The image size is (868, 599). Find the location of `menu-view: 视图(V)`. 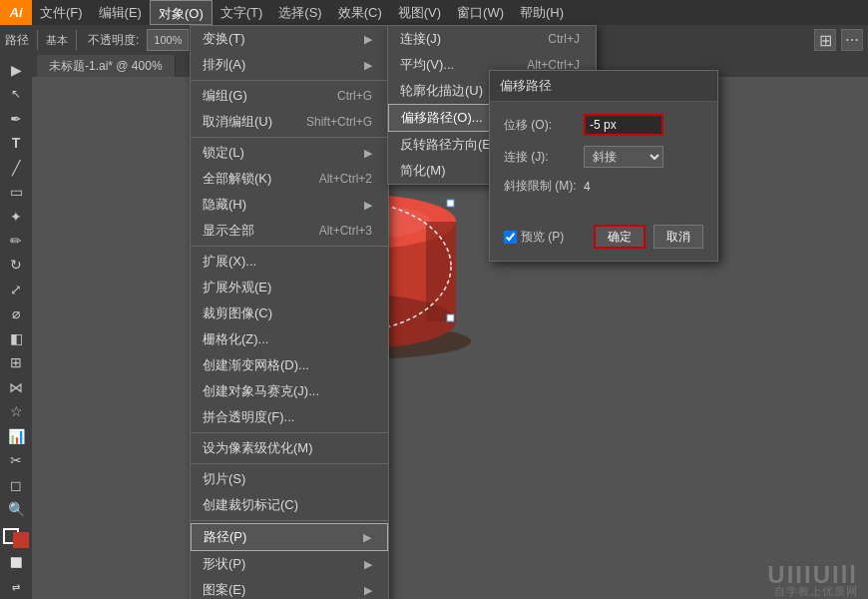

menu-view: 视图(V) is located at coordinates (419, 12).